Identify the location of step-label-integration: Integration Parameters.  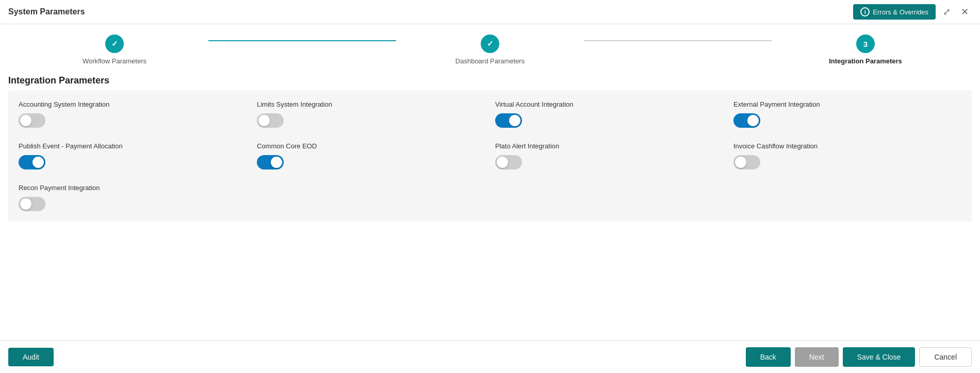
(865, 61).